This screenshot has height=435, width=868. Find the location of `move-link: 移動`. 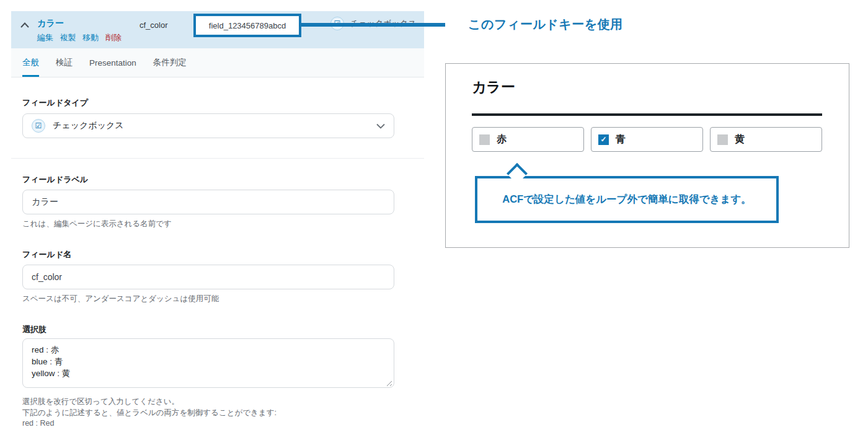

move-link: 移動 is located at coordinates (91, 37).